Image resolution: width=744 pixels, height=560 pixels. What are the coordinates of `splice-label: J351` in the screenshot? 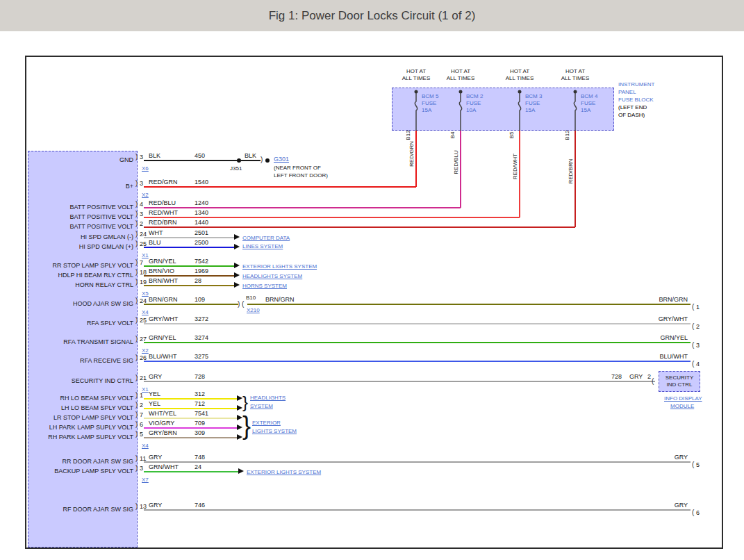 It's located at (236, 169).